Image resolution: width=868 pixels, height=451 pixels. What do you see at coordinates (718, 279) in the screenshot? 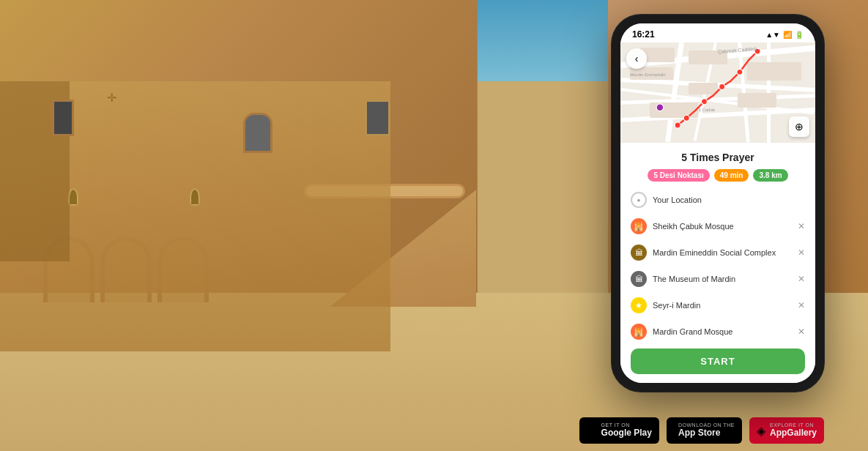
I see `stop-item-3: 🏛 The Museum of Mardin ✕` at bounding box center [718, 279].